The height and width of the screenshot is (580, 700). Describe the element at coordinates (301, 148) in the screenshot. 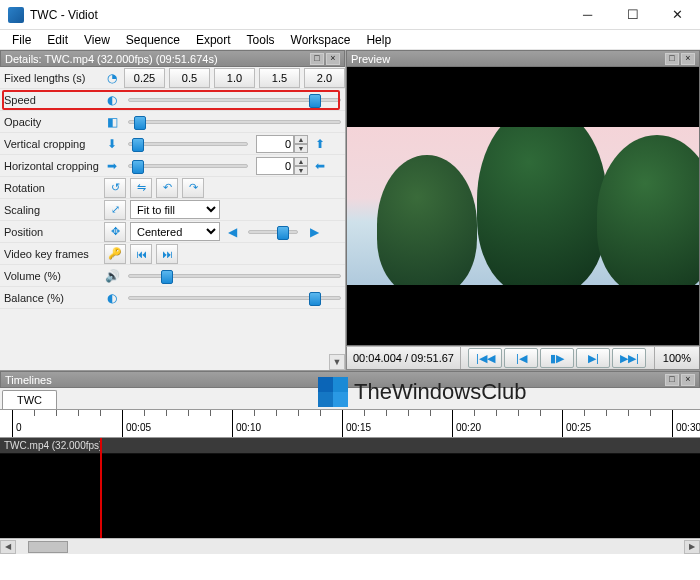

I see `vcrop-down: ▼` at that location.